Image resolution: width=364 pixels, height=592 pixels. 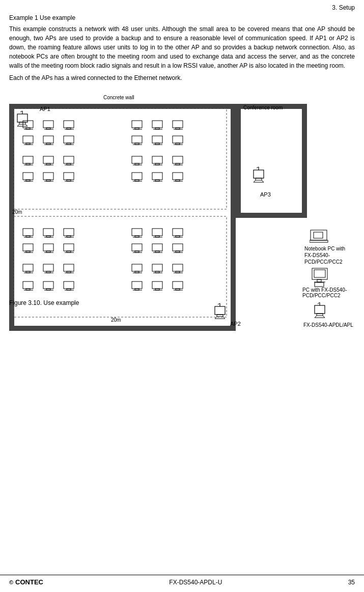 What do you see at coordinates (259, 175) in the screenshot?
I see `ap3-icon` at bounding box center [259, 175].